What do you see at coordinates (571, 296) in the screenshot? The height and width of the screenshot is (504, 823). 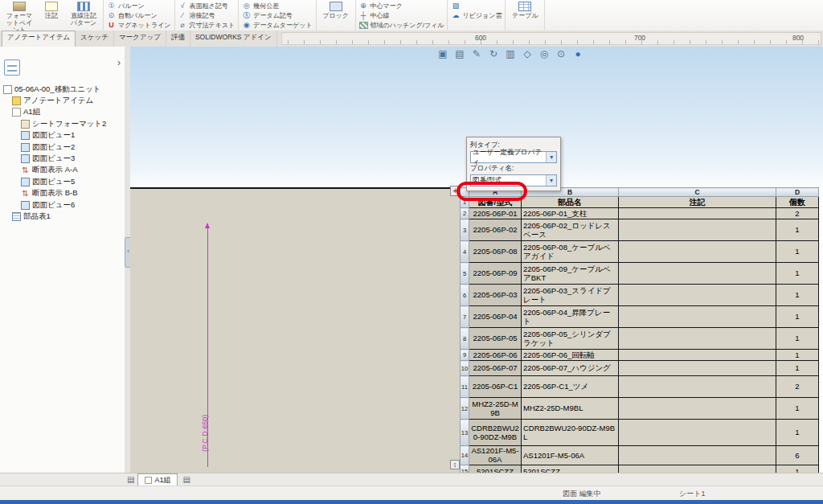 I see `bom-cell: 2205-06P-03_スライドプレート` at bounding box center [571, 296].